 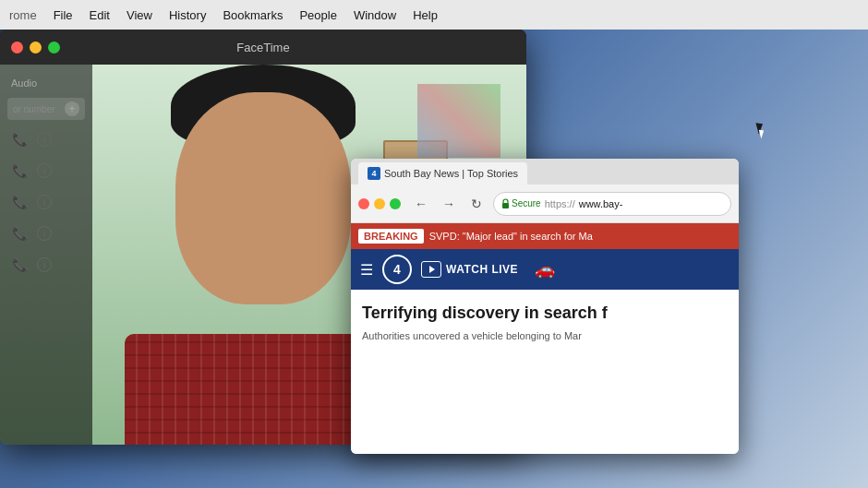 I want to click on info-icon-2: i, so click(x=44, y=171).